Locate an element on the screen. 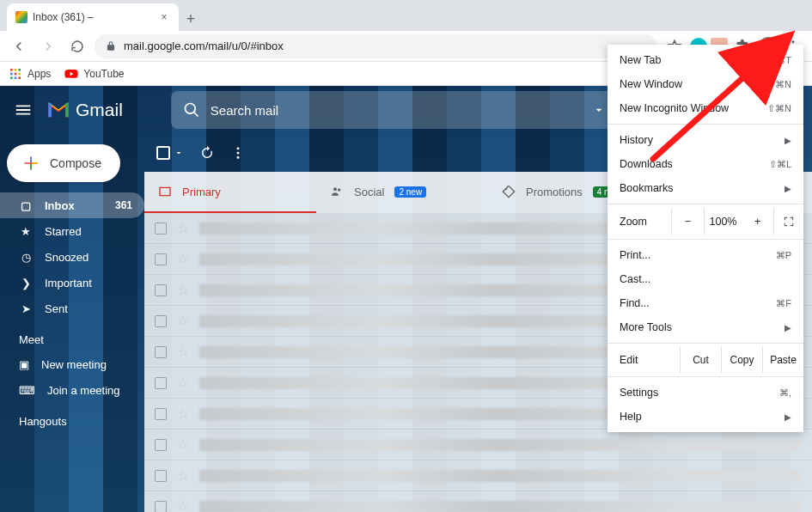 This screenshot has height=512, width=812. folder-starred: ★Starred is located at coordinates (72, 231).